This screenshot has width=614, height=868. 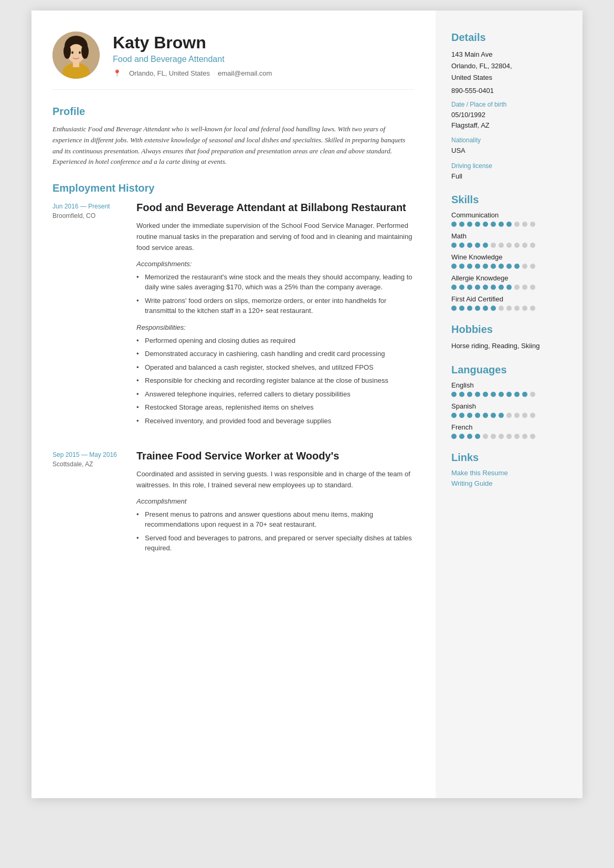 What do you see at coordinates (509, 478) in the screenshot?
I see `links-container: Make this ResumeWriting Guide` at bounding box center [509, 478].